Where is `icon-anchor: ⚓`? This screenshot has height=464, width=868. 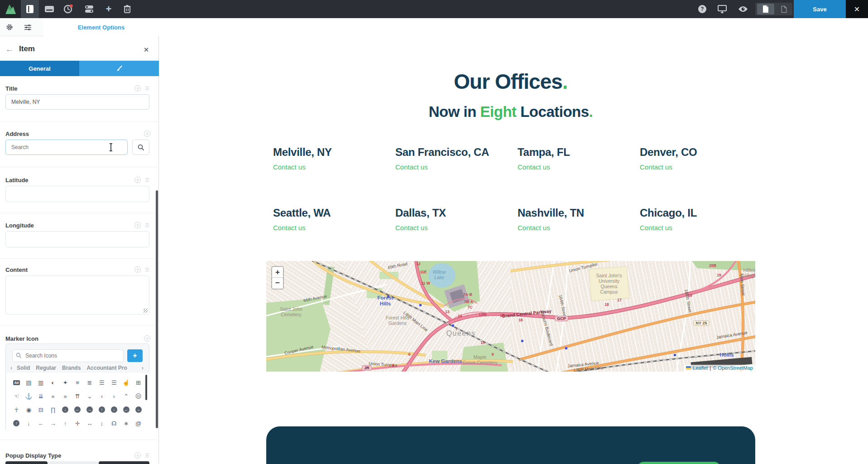
icon-anchor: ⚓ is located at coordinates (29, 396).